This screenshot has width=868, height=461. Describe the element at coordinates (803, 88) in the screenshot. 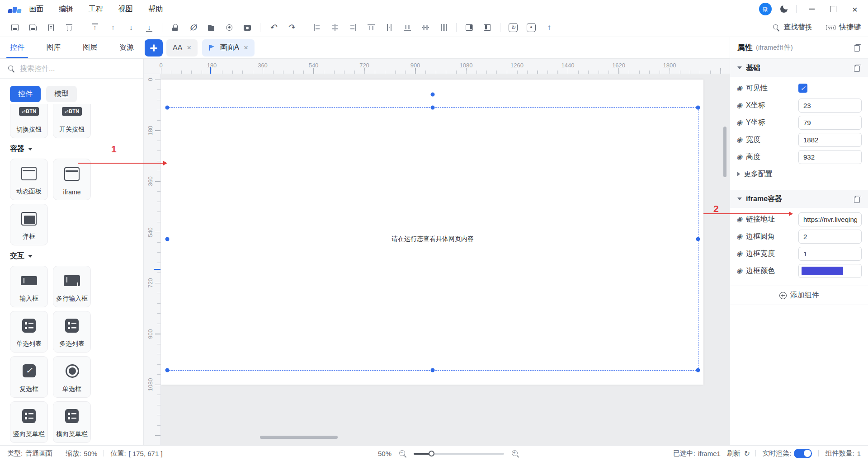

I see `checkbox-可见性` at that location.